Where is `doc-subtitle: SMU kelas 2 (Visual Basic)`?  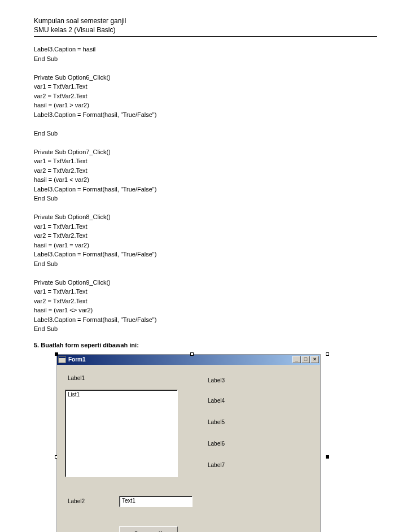 doc-subtitle: SMU kelas 2 (Visual Basic) is located at coordinates (206, 32).